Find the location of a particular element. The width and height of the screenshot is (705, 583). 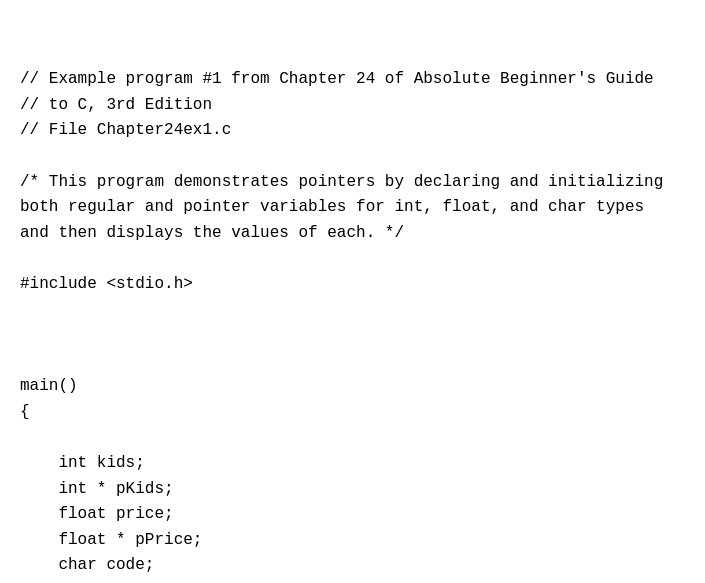

code-line: both regular and pointer variables for i… is located at coordinates (352, 208).